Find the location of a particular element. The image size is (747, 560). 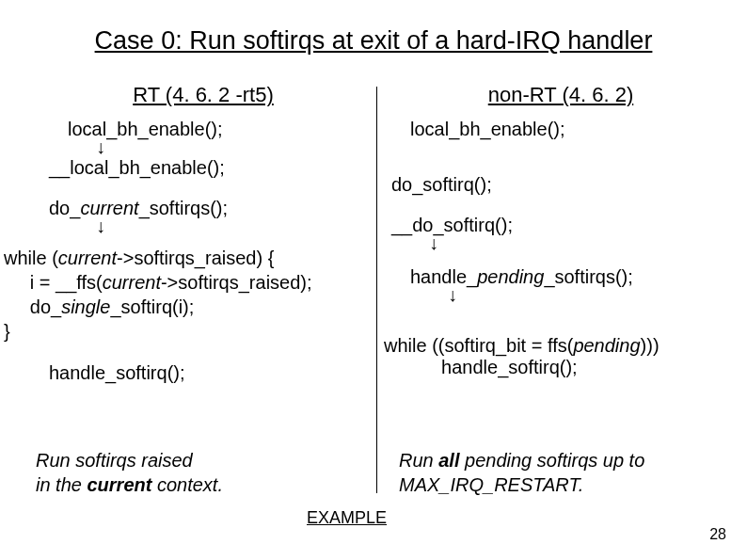

left-fn-2: __local_bh_enable(); is located at coordinates (213, 168).